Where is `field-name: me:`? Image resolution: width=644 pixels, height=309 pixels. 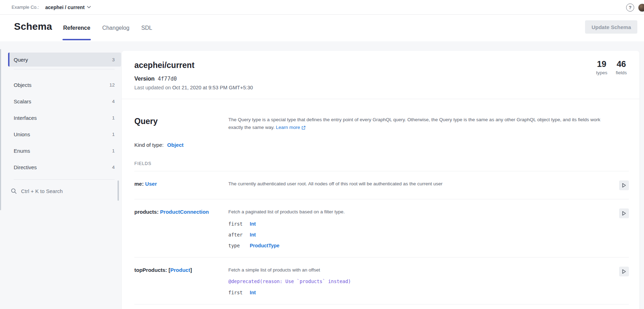 field-name: me: is located at coordinates (139, 184).